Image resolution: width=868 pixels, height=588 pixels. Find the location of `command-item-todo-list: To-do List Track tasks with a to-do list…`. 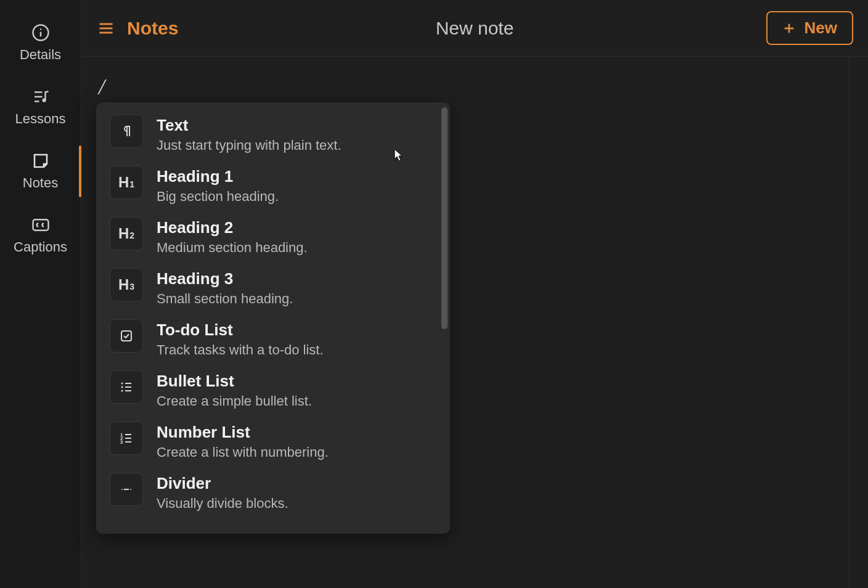

command-item-todo-list: To-do List Track tasks with a to-do list… is located at coordinates (273, 339).